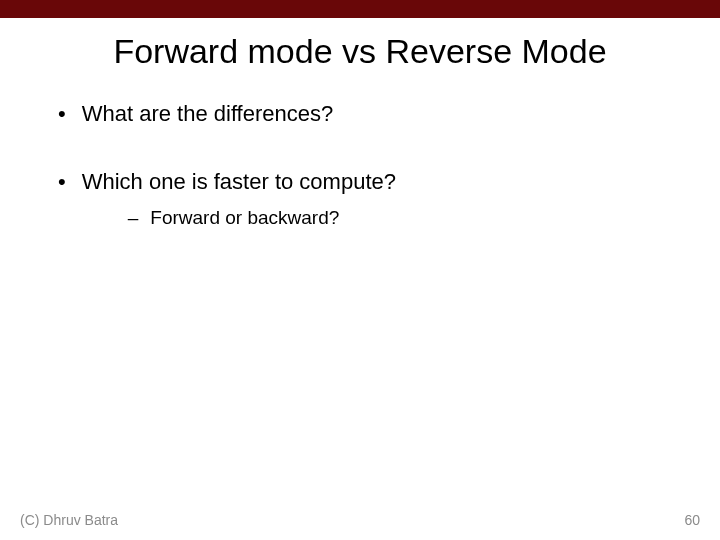  I want to click on bullet-item: • What are the differences?, so click(389, 114).